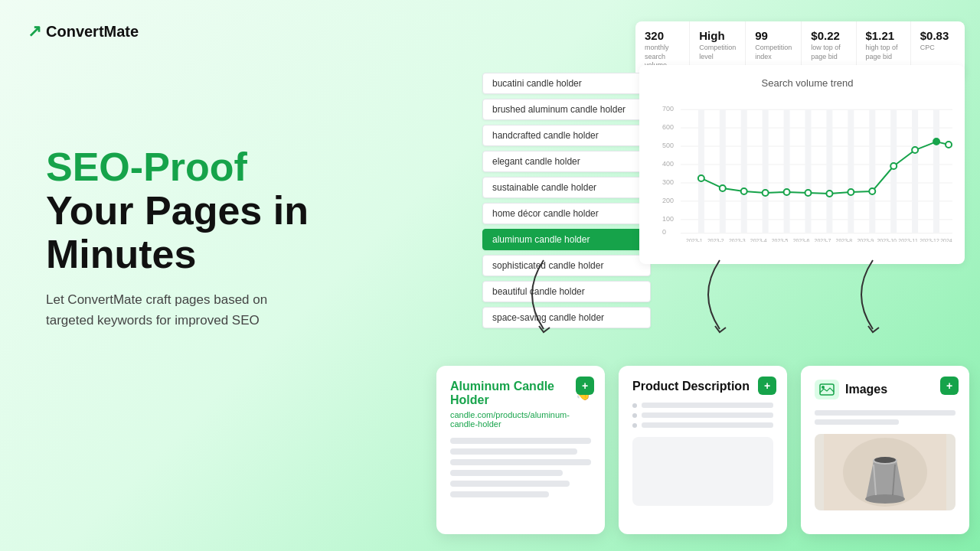 The height and width of the screenshot is (551, 980). I want to click on keyword-item-2: handcrafted candle holder, so click(567, 135).